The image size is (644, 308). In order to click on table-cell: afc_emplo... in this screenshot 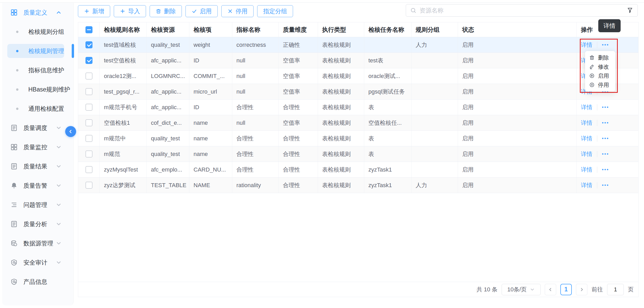, I will do `click(168, 169)`.